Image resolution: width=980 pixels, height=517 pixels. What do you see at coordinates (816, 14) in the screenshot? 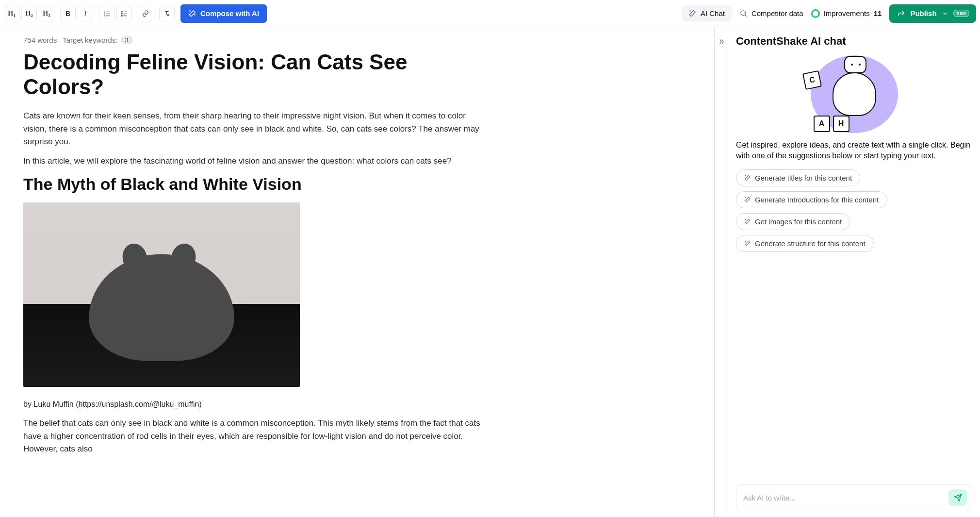
I see `ring-icon` at bounding box center [816, 14].